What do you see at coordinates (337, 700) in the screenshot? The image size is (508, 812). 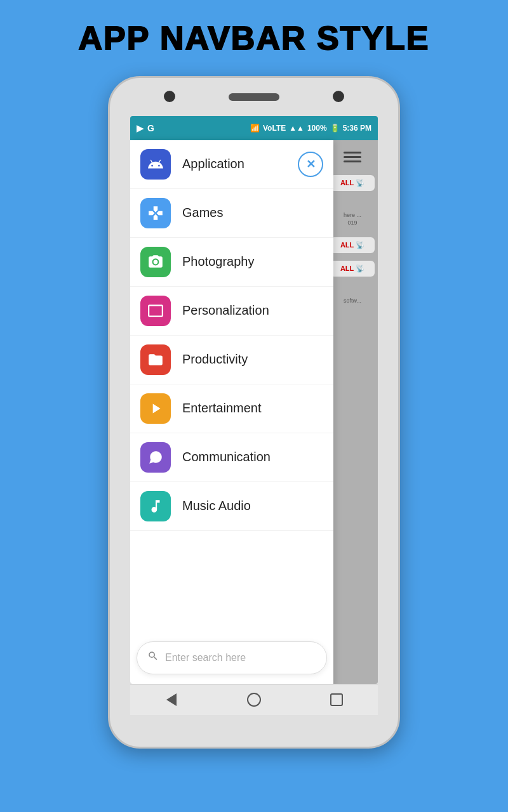 I see `recents-icon` at bounding box center [337, 700].